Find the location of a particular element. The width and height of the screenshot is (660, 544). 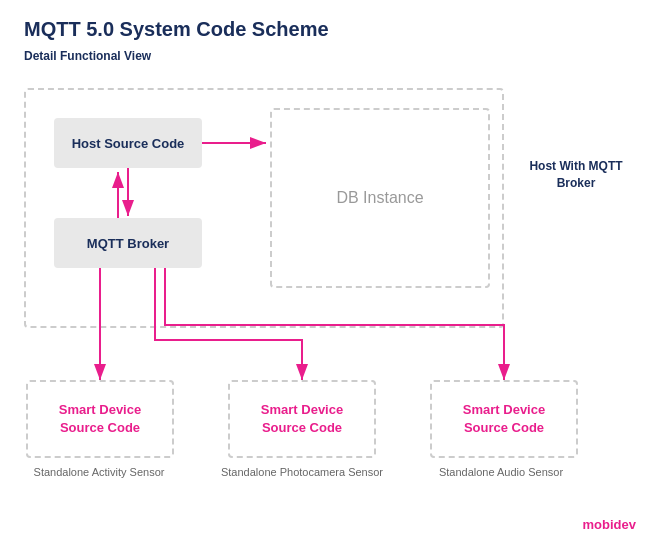

db-instance-box: DB Instance is located at coordinates (380, 198).